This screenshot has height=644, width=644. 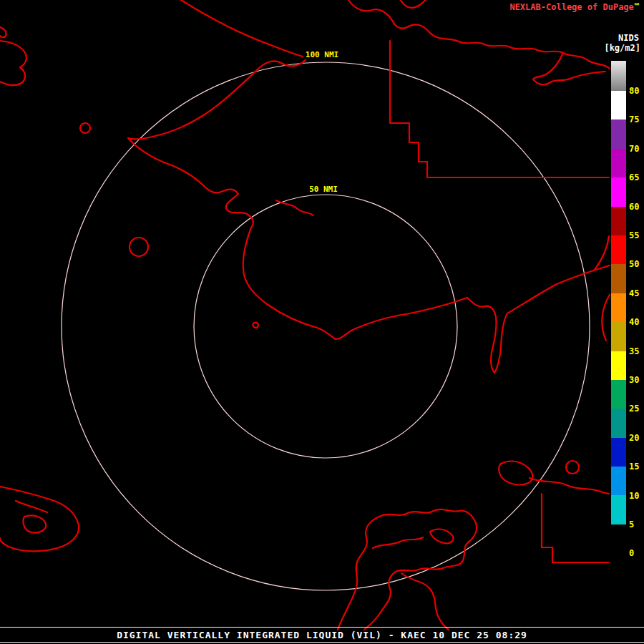 What do you see at coordinates (571, 7) in the screenshot?
I see `brand-name: NEXLAB-College of DuPage` at bounding box center [571, 7].